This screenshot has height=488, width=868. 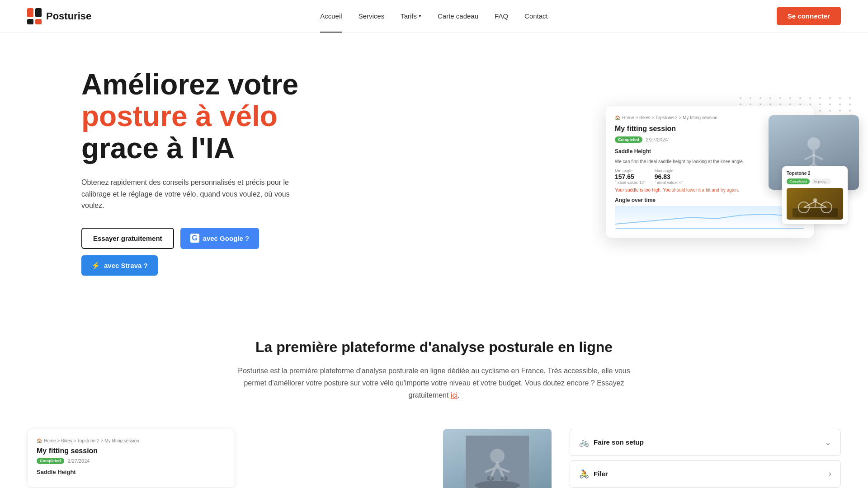 What do you see at coordinates (657, 140) in the screenshot?
I see `screenshot-date: 2/27/2024` at bounding box center [657, 140].